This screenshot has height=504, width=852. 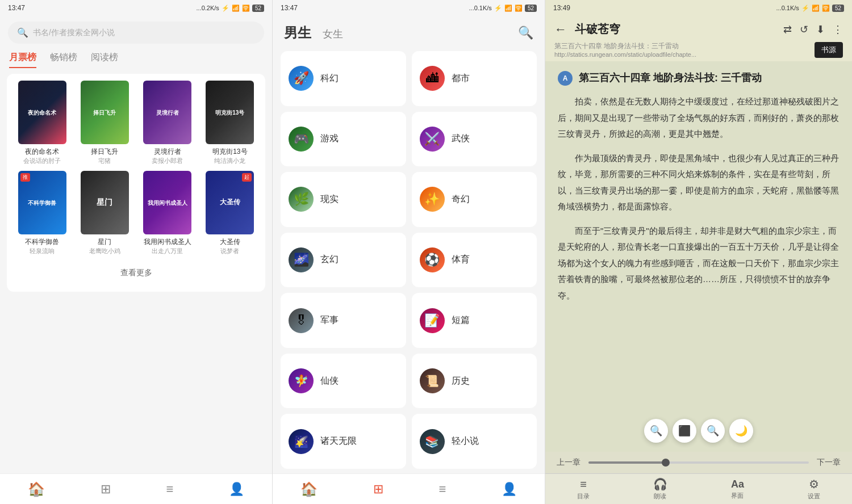 What do you see at coordinates (229, 152) in the screenshot?
I see `book-title-4: 明克街13号` at bounding box center [229, 152].